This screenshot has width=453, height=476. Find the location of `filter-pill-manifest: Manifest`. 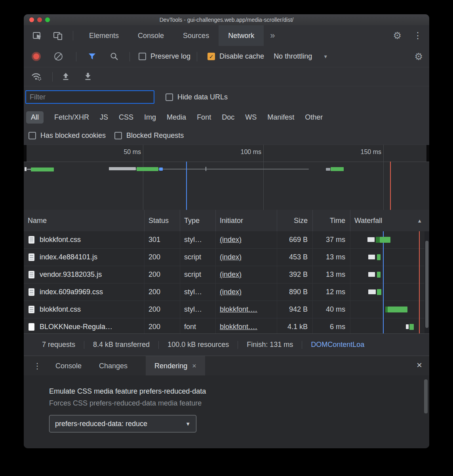

filter-pill-manifest: Manifest is located at coordinates (281, 117).